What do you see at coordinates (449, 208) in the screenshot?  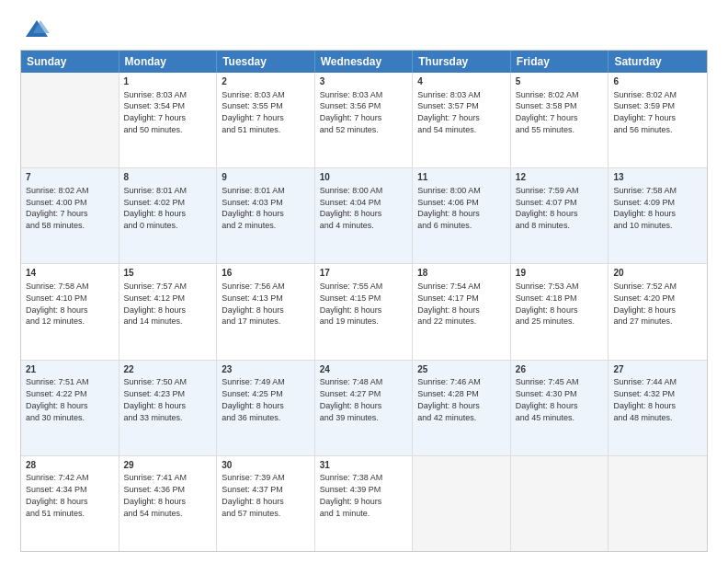 I see `day-info: Sunrise: 8:00 AM Sunset: 4:06 PM Dayligh…` at bounding box center [449, 208].